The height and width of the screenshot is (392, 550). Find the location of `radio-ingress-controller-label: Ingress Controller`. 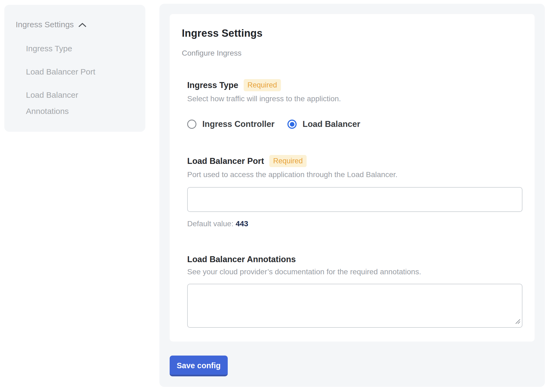

radio-ingress-controller-label: Ingress Controller is located at coordinates (238, 124).